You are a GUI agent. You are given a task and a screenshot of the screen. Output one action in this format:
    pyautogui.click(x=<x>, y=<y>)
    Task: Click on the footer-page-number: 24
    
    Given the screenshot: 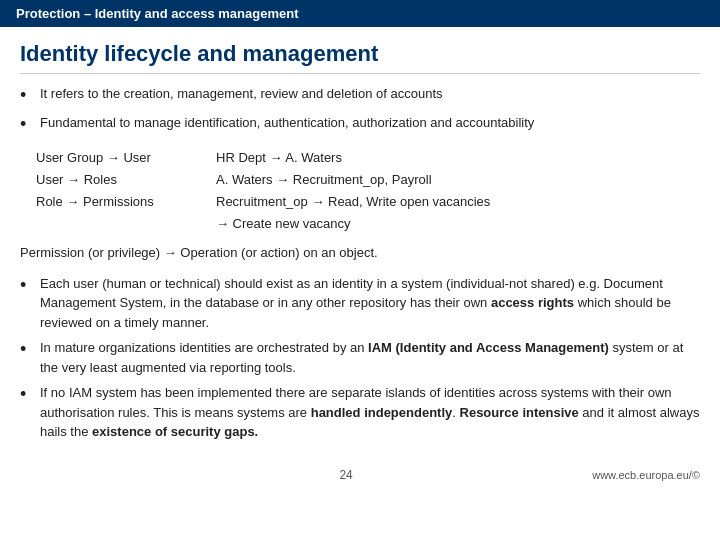 What is the action you would take?
    pyautogui.click(x=346, y=475)
    